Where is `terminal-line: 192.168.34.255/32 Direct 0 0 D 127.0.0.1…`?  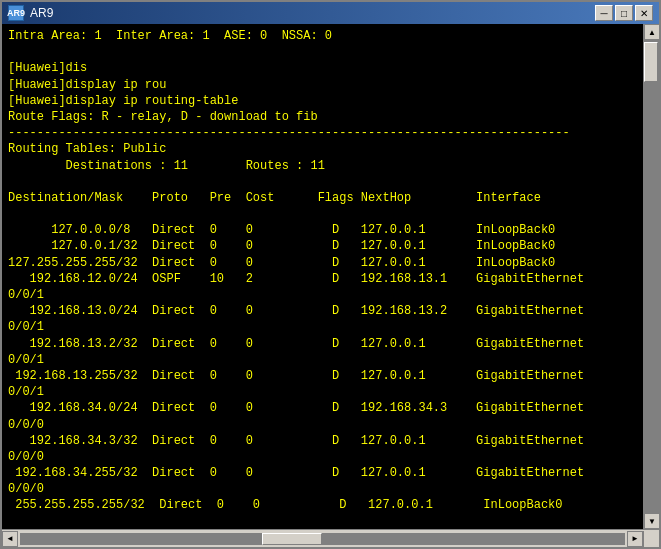 terminal-line: 192.168.34.255/32 Direct 0 0 D 127.0.0.1… is located at coordinates (296, 473).